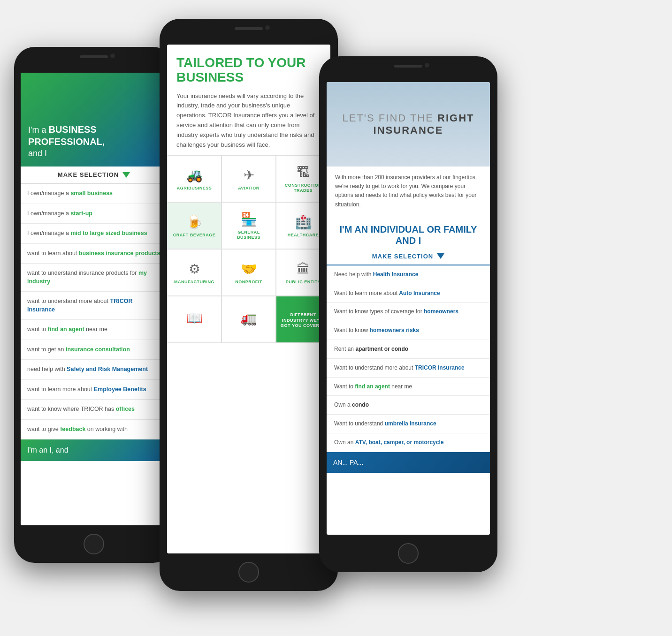 The image size is (672, 636). Describe the element at coordinates (249, 179) in the screenshot. I see `grid-cell-aviation: ✈ AVIATION` at that location.